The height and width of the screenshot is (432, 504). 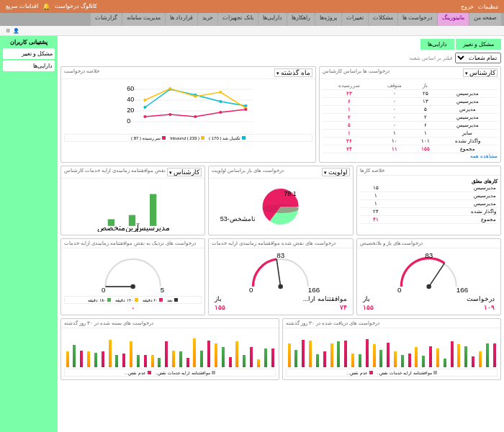 I want to click on tabs: مشکل و تغییر دارایی‌ها, so click(x=281, y=45).